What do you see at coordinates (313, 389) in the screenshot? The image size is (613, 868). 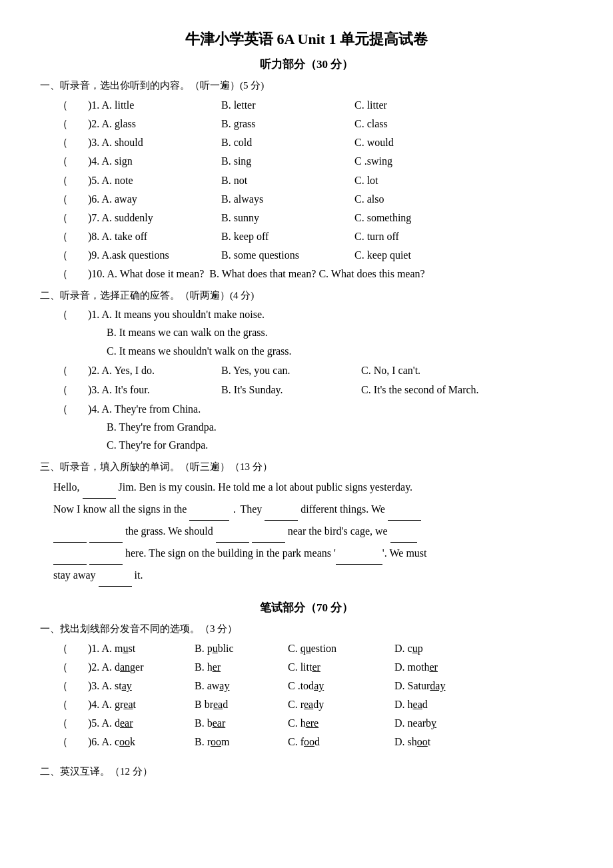 I see `part2-question-block: （ )3. A. It's four. B. It's Sunday. C. I…` at bounding box center [313, 389].